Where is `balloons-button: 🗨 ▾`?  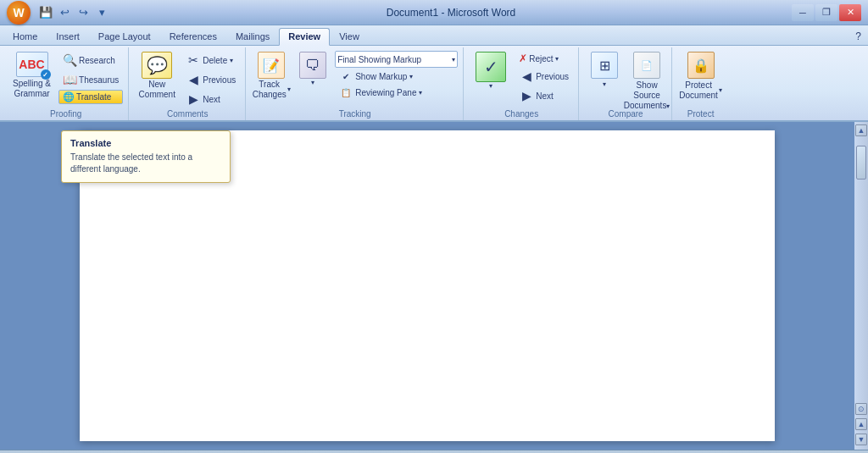 balloons-button: 🗨 ▾ is located at coordinates (313, 69).